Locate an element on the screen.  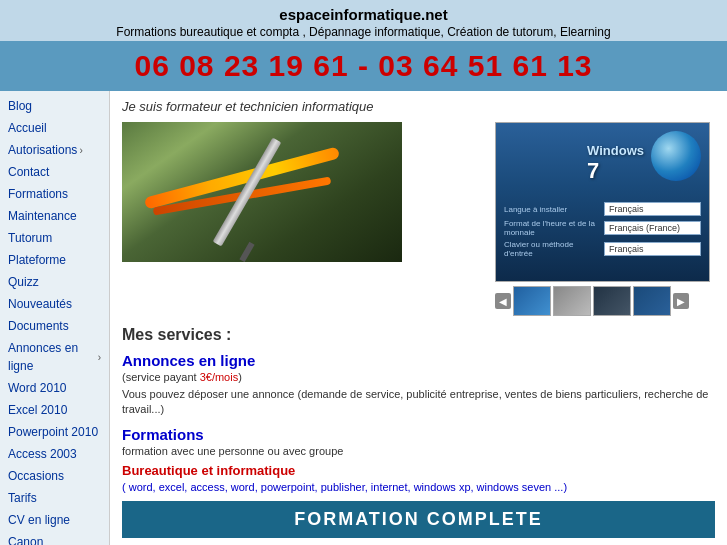
content-intro: Je suis formateur et technicien informat… is located at coordinates (418, 106).